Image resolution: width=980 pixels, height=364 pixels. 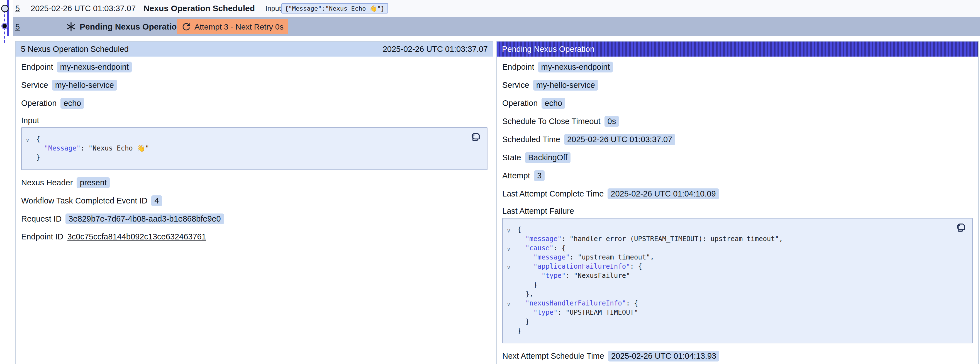 I want to click on field-label: Input, so click(x=30, y=121).